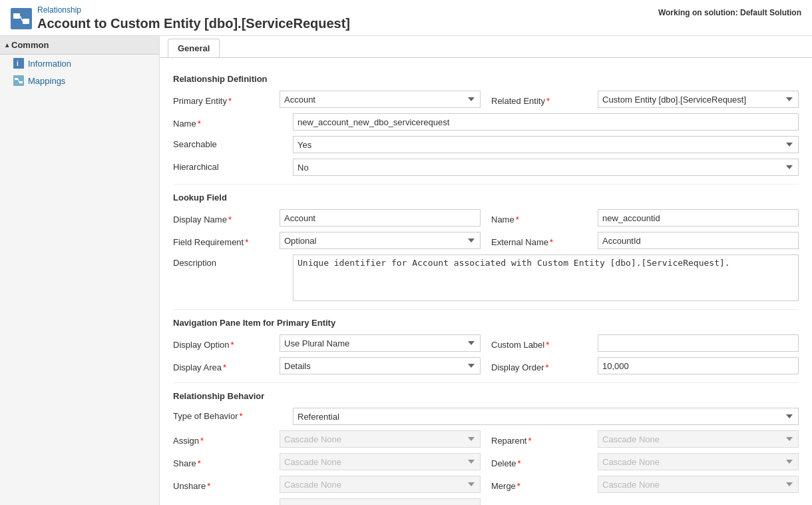 This screenshot has height=505, width=812. I want to click on custom-label-col: Custom Label*, so click(645, 343).